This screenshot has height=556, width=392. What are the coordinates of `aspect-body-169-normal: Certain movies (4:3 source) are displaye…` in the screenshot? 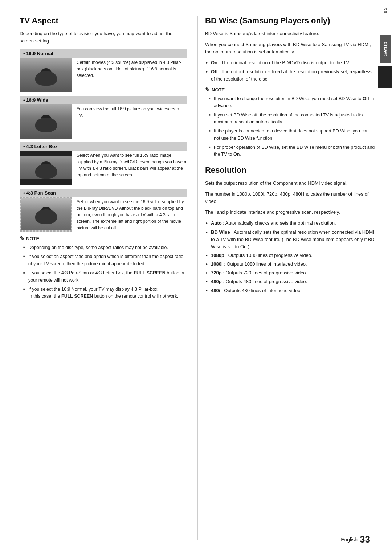 It's located at (103, 75).